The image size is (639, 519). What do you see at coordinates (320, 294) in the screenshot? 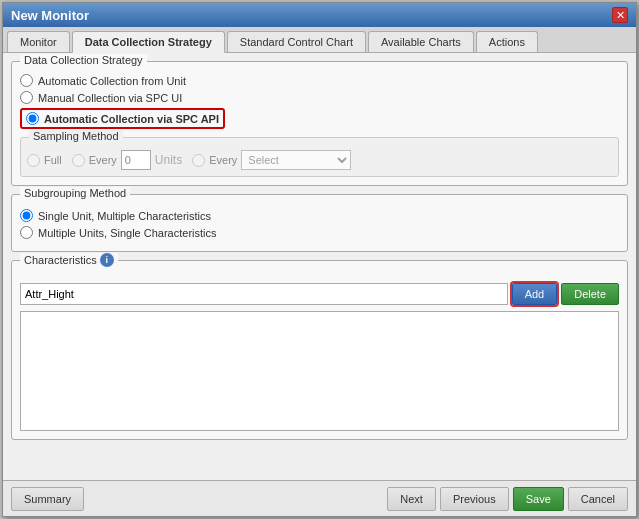
I see `characteristics-controls: Add Delete` at bounding box center [320, 294].